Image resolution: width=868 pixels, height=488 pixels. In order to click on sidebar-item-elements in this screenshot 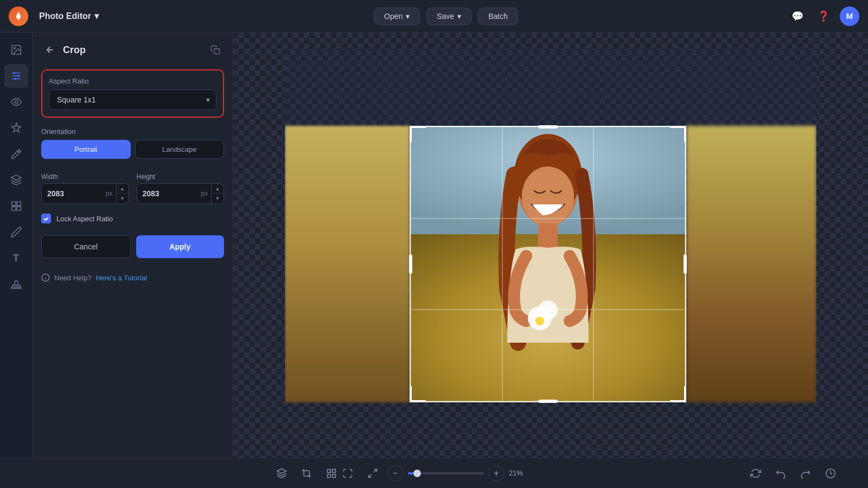, I will do `click(16, 206)`.